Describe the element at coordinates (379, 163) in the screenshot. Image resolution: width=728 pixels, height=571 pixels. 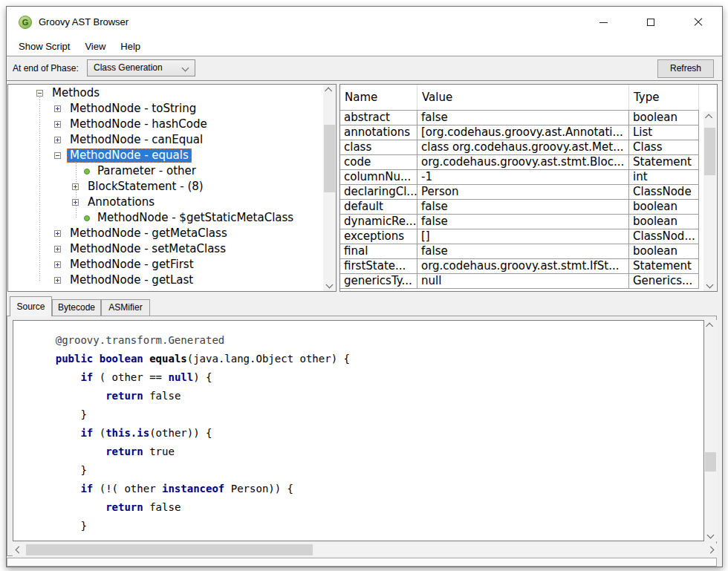
I see `table-cell: code` at that location.